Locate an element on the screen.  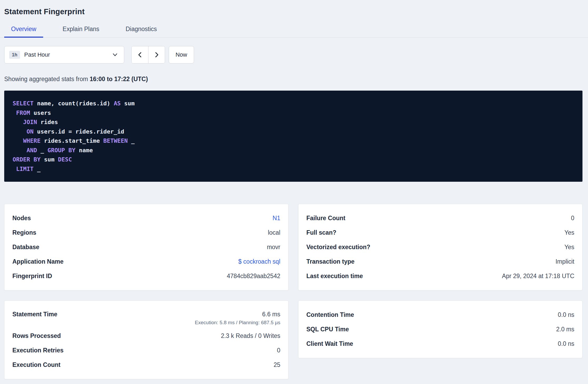
time-step-buttons is located at coordinates (148, 55).